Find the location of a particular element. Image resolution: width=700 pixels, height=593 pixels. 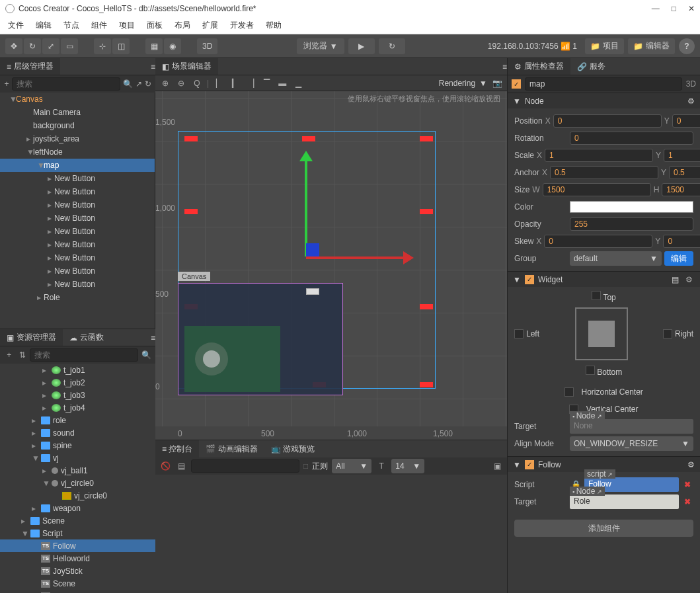

inspector-tab: ⚙ 属性检查器 is located at coordinates (539, 66).